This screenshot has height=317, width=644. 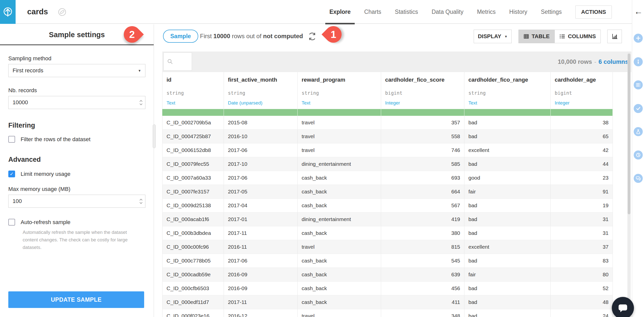 What do you see at coordinates (508, 275) in the screenshot?
I see `table-cell: fair` at bounding box center [508, 275].